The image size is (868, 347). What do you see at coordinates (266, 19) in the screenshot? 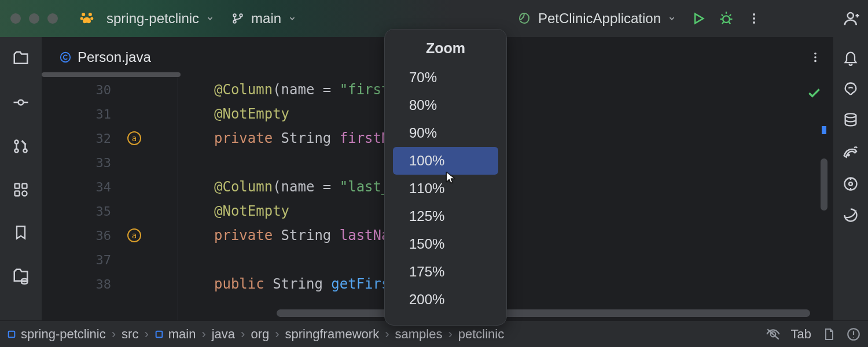
I see `branch-name: main` at bounding box center [266, 19].